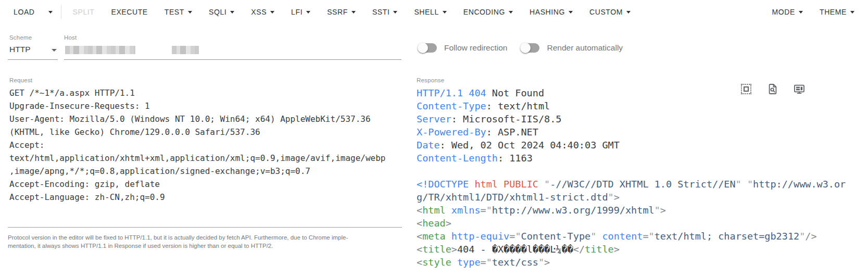 This screenshot has width=868, height=276. I want to click on menu-item-custom: CUSTOM, so click(610, 12).